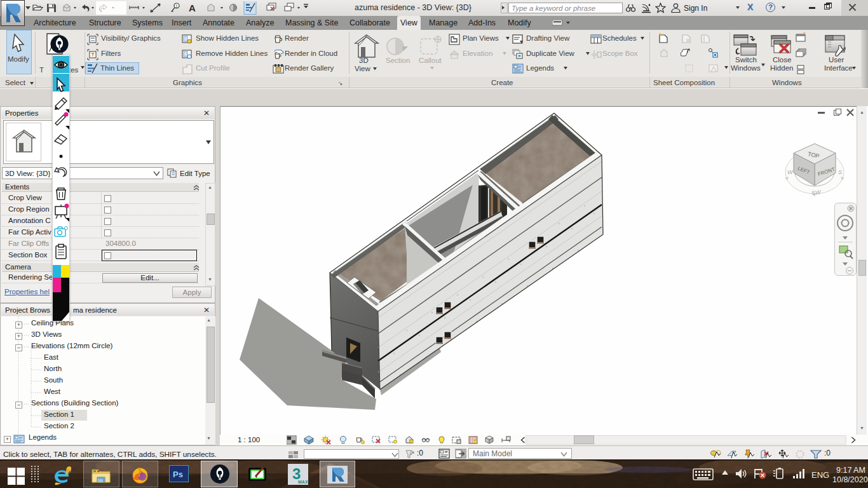 The height and width of the screenshot is (488, 868). Describe the element at coordinates (178, 474) in the screenshot. I see `svg-text: Ps` at that location.